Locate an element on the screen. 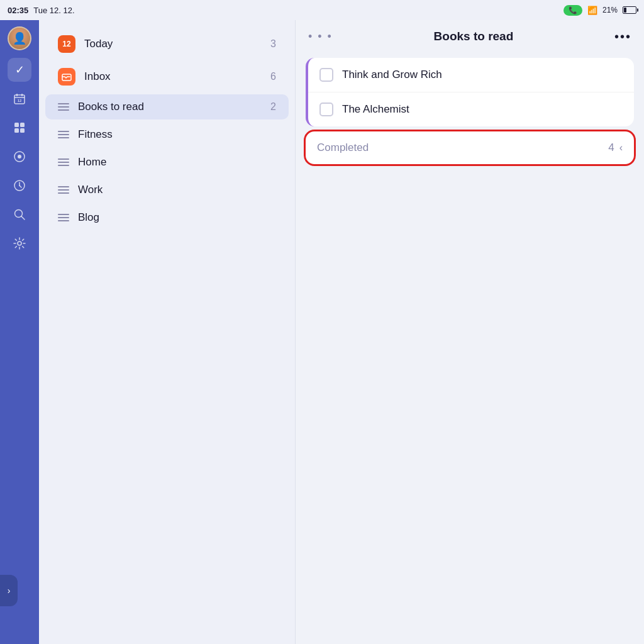  sidebar-count-inbox: 6 is located at coordinates (273, 77).